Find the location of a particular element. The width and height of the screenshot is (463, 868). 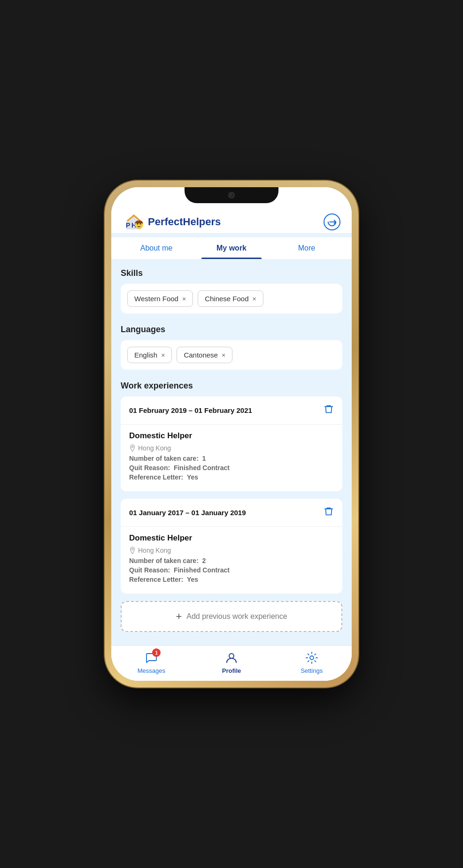

tag-western-food: Western Food × is located at coordinates (160, 298).